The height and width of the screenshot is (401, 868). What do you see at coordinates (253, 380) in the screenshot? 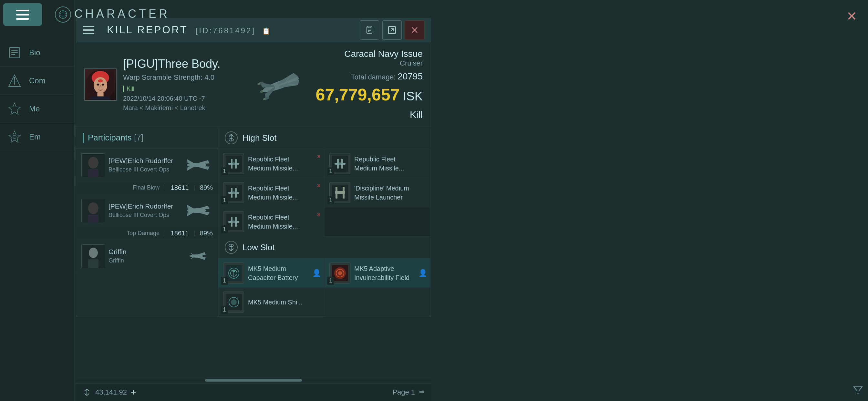
I see `scroll-bar` at bounding box center [253, 380].